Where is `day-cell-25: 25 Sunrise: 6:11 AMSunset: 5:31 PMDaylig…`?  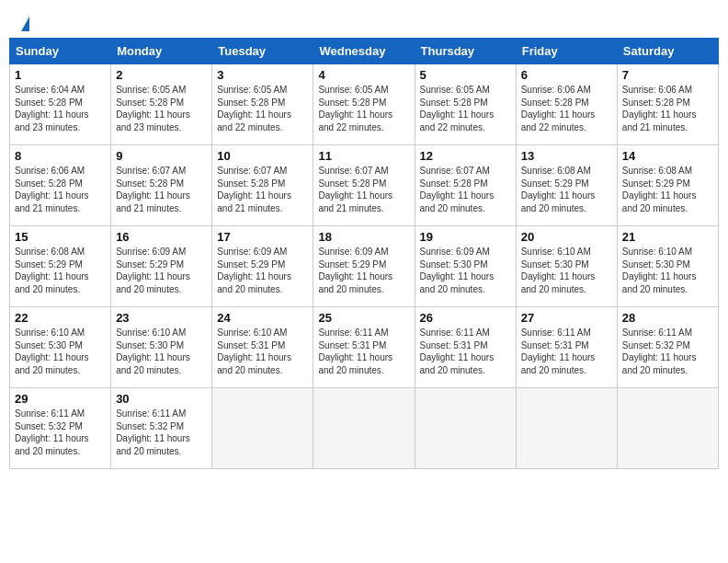
day-cell-25: 25 Sunrise: 6:11 AMSunset: 5:31 PMDaylig… is located at coordinates (364, 348).